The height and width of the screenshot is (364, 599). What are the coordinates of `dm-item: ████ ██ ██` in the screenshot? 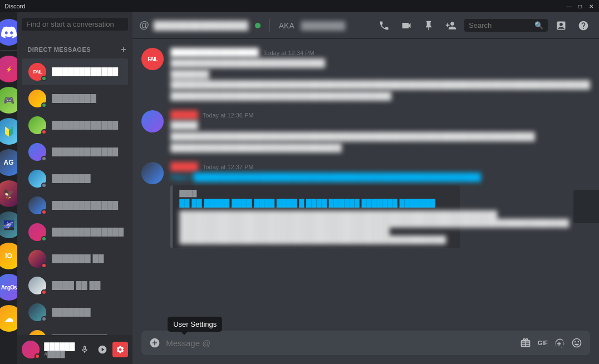 It's located at (75, 286).